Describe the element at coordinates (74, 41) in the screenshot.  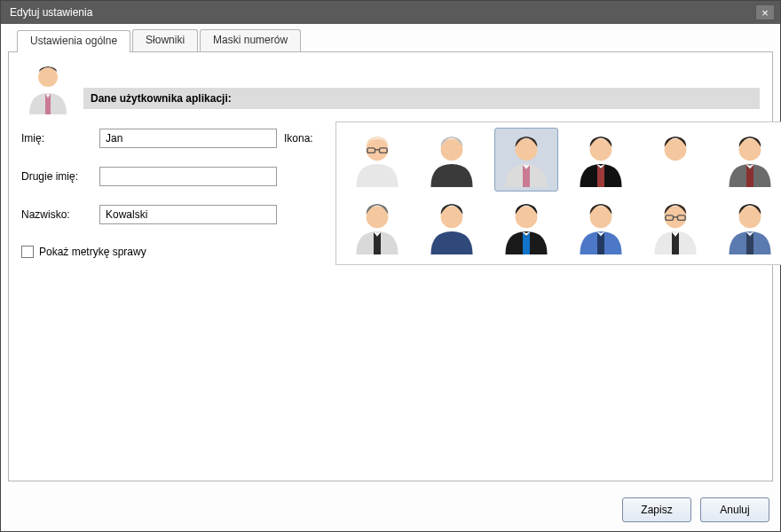
I see `tab-general: Ustawienia ogólne` at that location.